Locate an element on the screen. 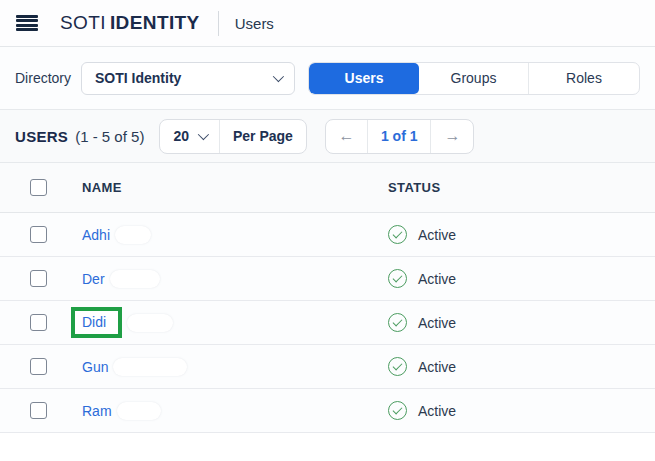 The width and height of the screenshot is (655, 461). table-header-row: NAME STATUS is located at coordinates (328, 188).